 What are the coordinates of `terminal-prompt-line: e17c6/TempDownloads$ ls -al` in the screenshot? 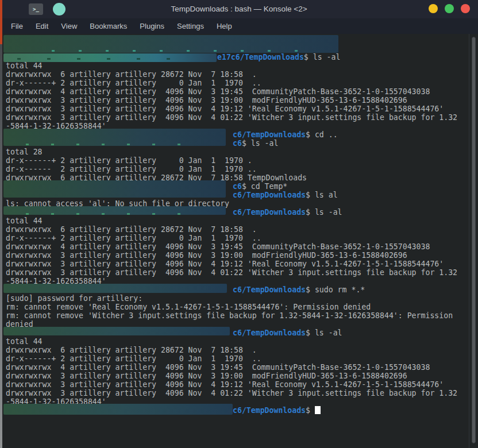 It's located at (279, 57).